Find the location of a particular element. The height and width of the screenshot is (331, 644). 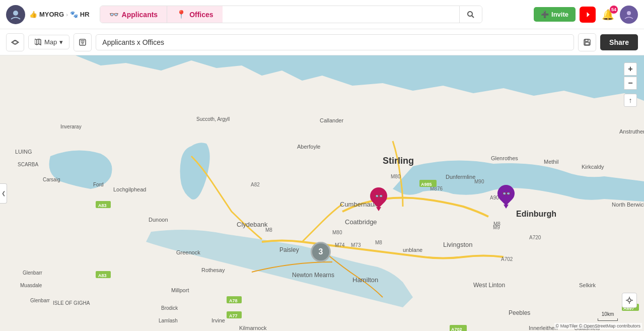

svg-text: Kirkcaldy is located at coordinates (593, 167).